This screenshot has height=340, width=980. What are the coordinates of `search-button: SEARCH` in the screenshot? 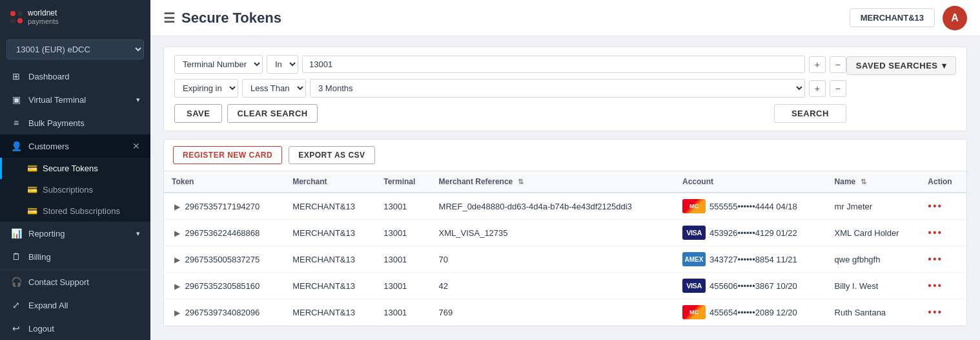 It's located at (810, 114).